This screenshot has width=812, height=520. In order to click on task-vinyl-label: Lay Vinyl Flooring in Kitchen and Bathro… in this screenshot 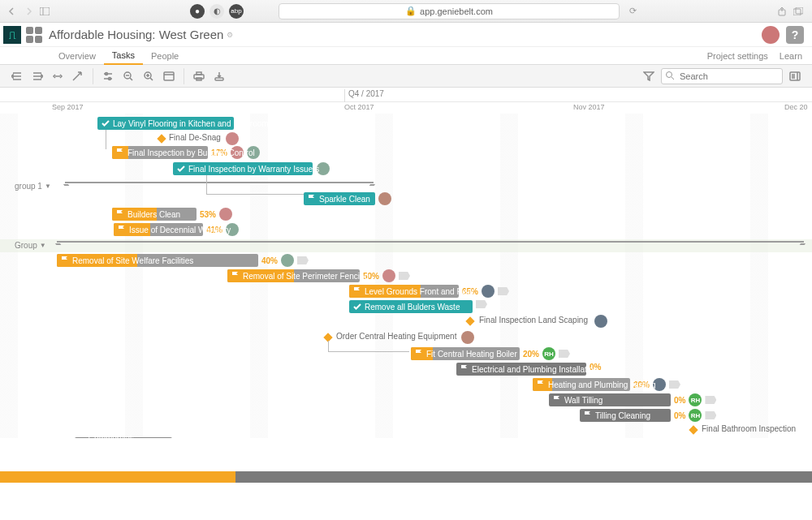, I will do `click(191, 123)`.